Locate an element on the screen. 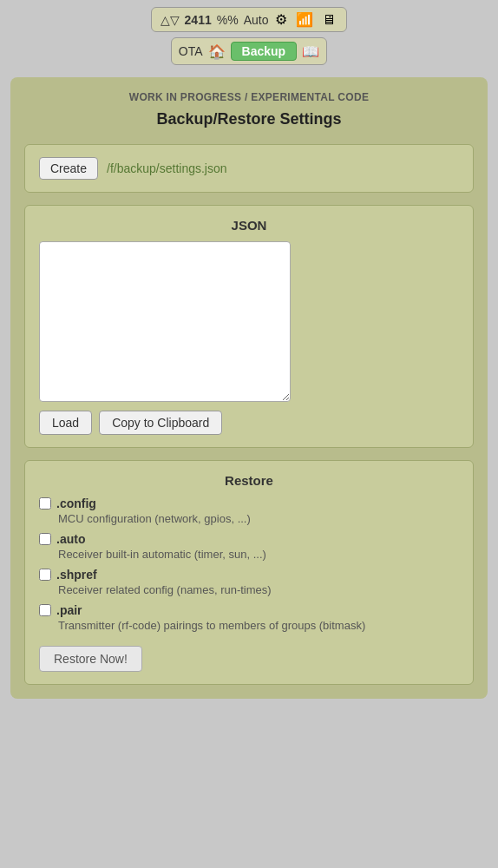 The width and height of the screenshot is (498, 868). ota-label: OTA is located at coordinates (191, 51).